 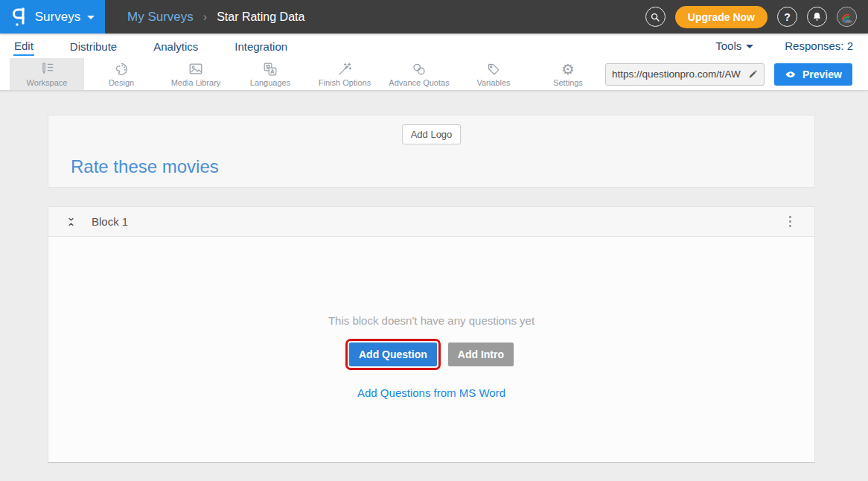 I want to click on tools-label: Tools, so click(x=728, y=46).